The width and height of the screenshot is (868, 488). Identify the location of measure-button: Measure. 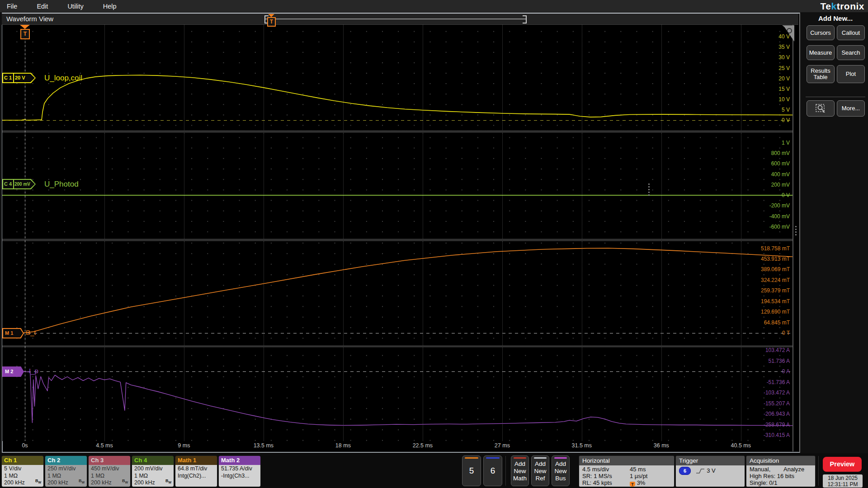
(821, 52).